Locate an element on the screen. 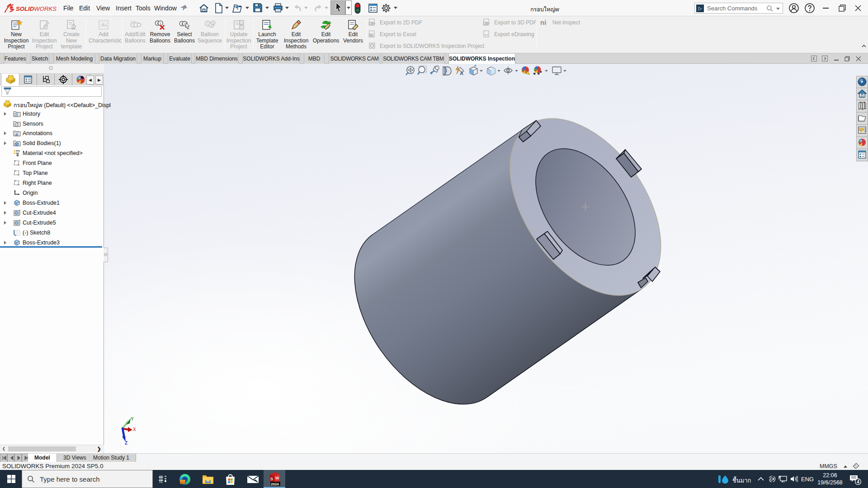  svg-text: 4 is located at coordinates (858, 482).